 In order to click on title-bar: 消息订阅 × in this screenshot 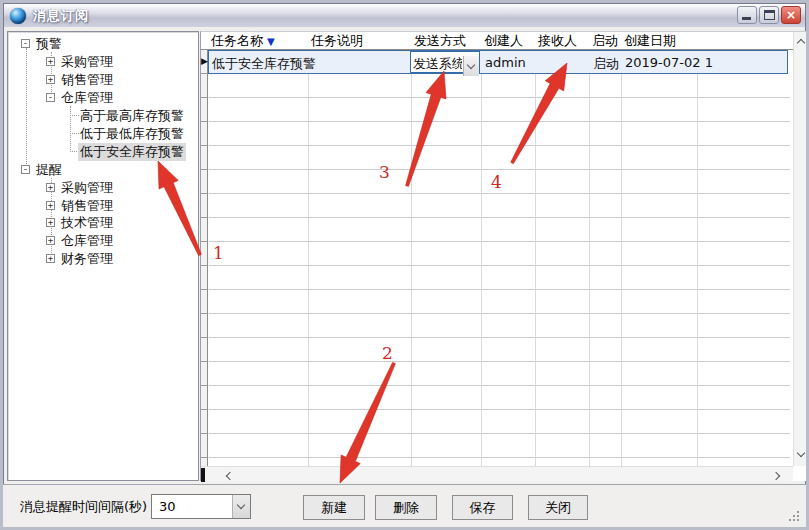, I will do `click(404, 16)`.